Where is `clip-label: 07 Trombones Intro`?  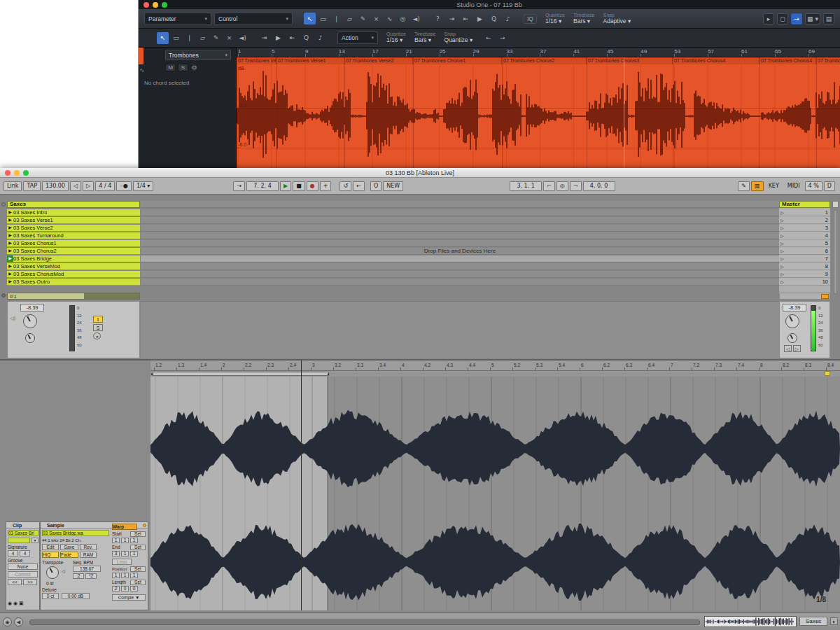
clip-label: 07 Trombones Intro is located at coordinates (256, 61).